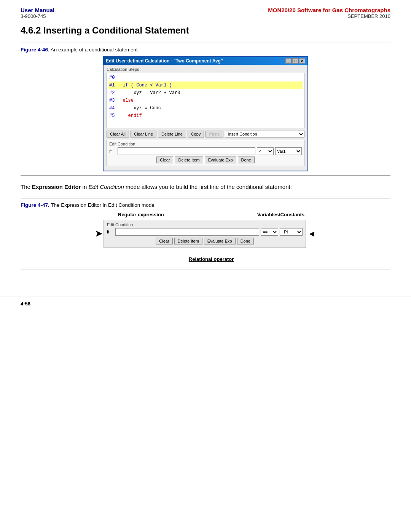 The height and width of the screenshot is (532, 411). What do you see at coordinates (265, 151) in the screenshot?
I see `operator-select: < <= == != >= >` at bounding box center [265, 151].